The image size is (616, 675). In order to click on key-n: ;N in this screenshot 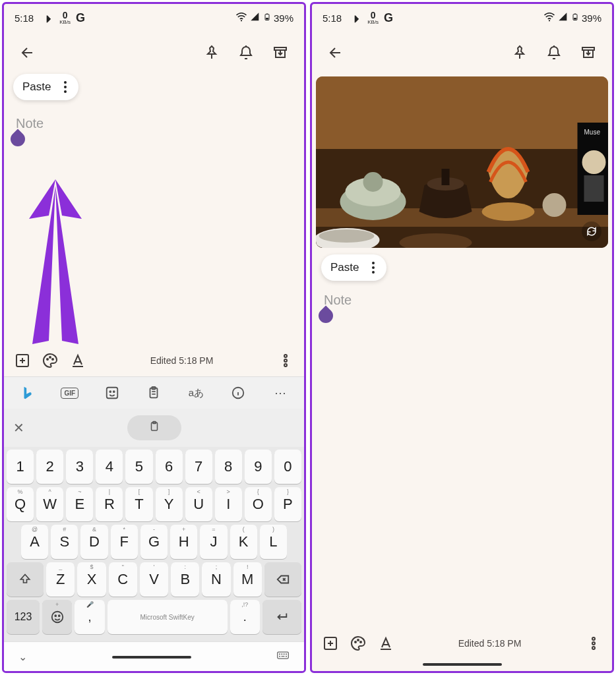, I will do `click(216, 579)`.